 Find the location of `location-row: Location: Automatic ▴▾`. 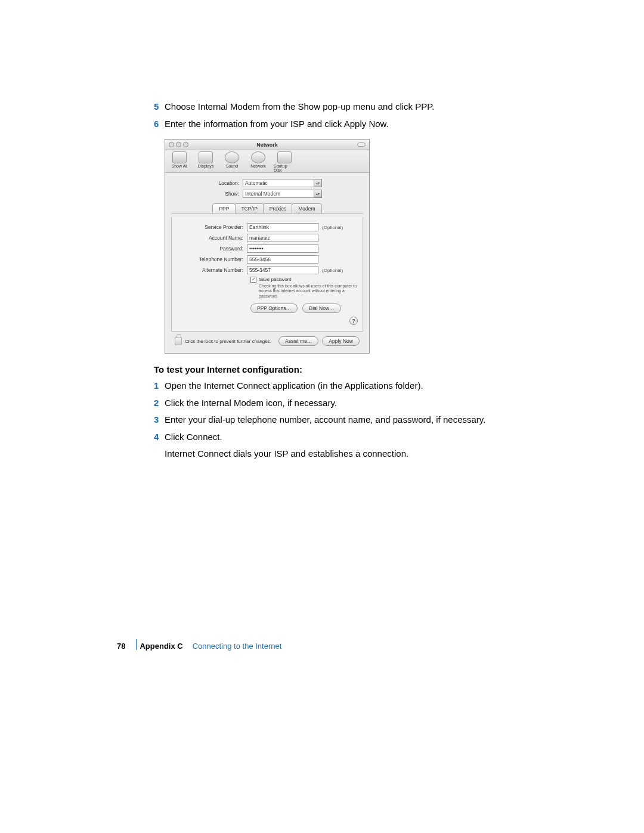

location-row: Location: Automatic ▴▾ is located at coordinates (267, 183).